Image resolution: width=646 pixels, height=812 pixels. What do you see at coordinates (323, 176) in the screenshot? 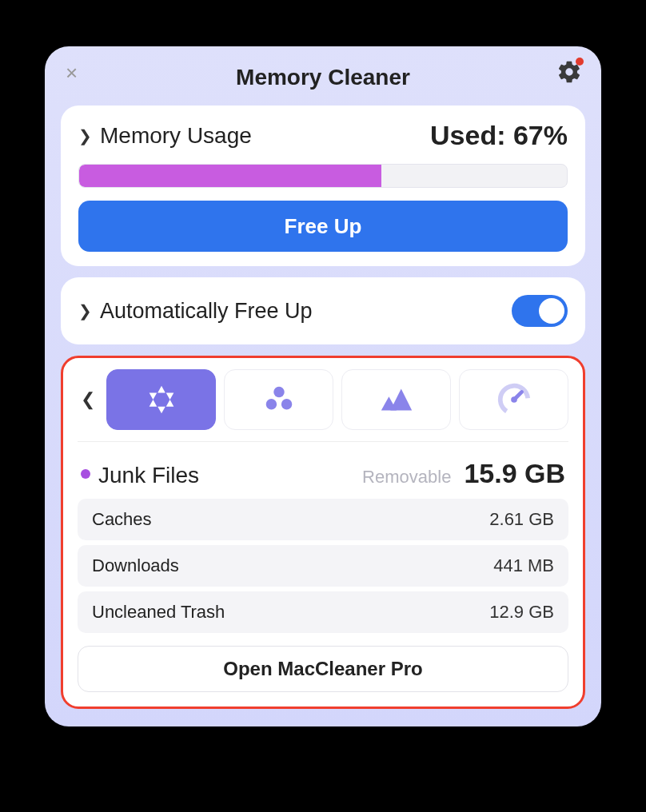
I see `memory-usage-bar` at bounding box center [323, 176].